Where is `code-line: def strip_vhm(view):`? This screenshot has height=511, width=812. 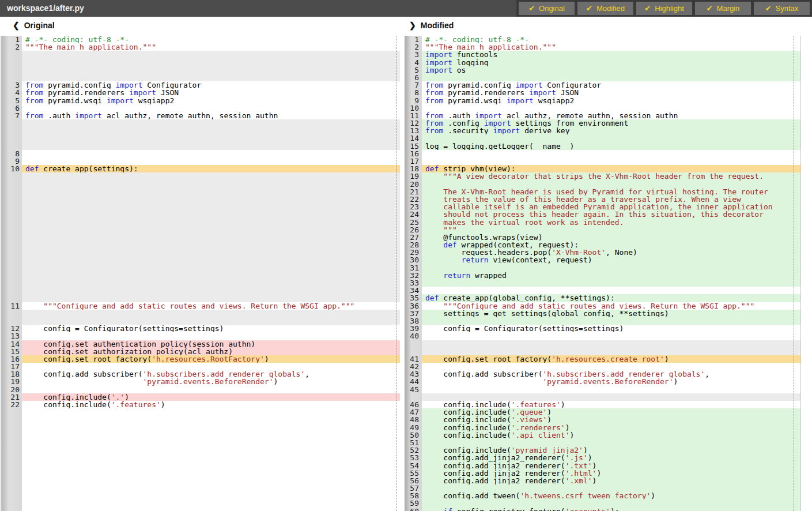 code-line: def strip_vhm(view): is located at coordinates (611, 168).